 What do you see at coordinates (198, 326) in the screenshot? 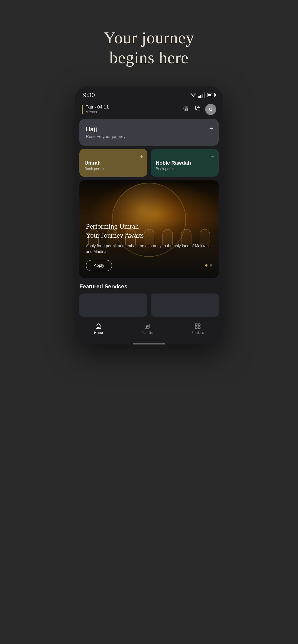
I see `services-icon` at bounding box center [198, 326].